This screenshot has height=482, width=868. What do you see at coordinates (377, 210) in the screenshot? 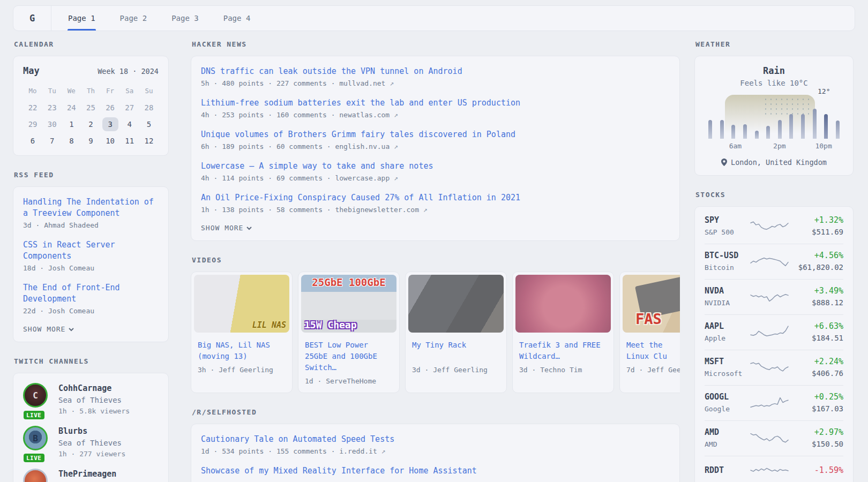
I see `hn-item-domain-link: thebignewsletter.com` at bounding box center [377, 210].